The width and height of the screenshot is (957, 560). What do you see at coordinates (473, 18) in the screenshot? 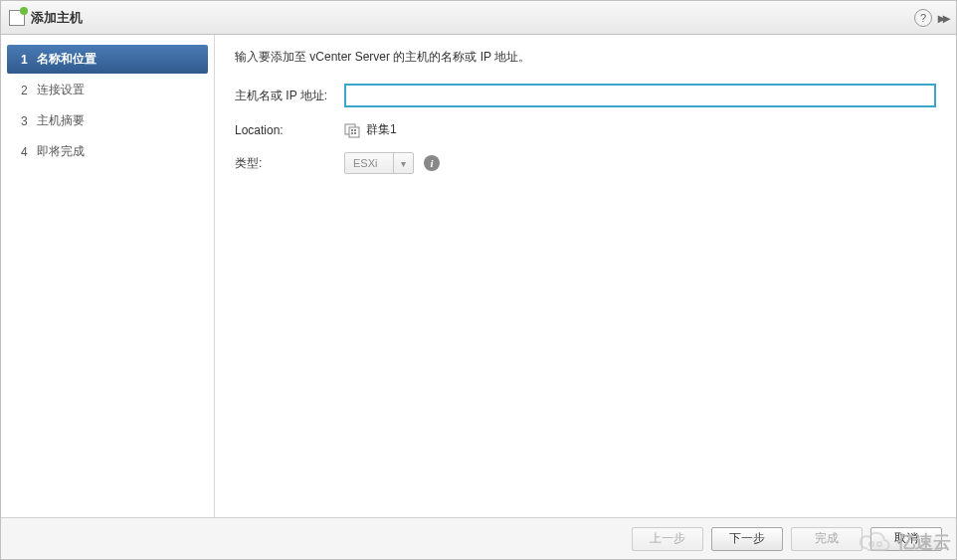
I see `dialog-title: 添加主机` at bounding box center [473, 18].